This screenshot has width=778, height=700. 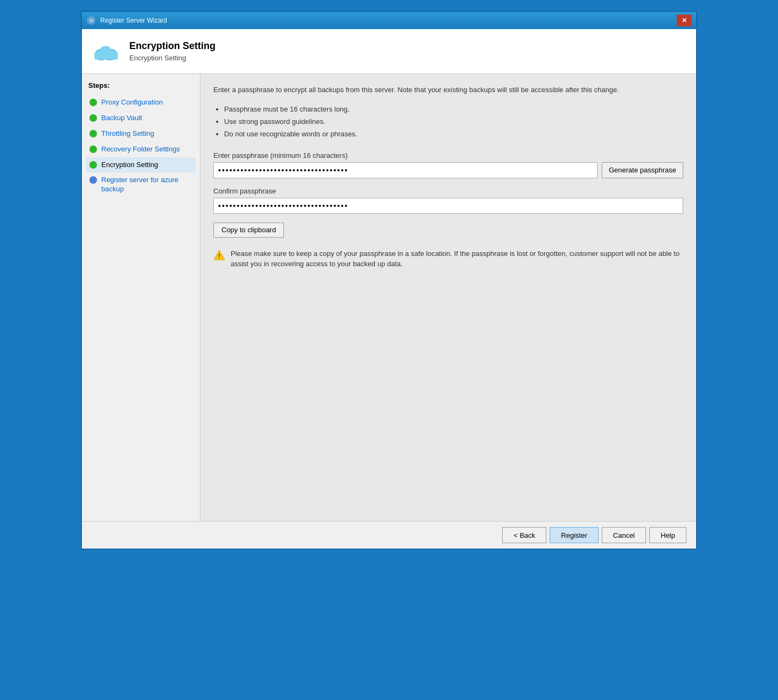 I want to click on passphrase-input, so click(x=405, y=170).